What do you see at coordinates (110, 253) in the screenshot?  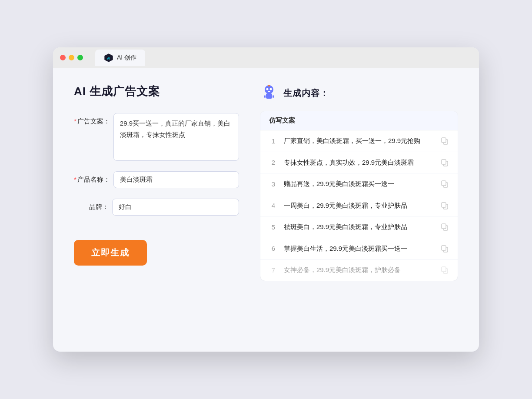 I see `generate-button: 立即生成` at bounding box center [110, 253].